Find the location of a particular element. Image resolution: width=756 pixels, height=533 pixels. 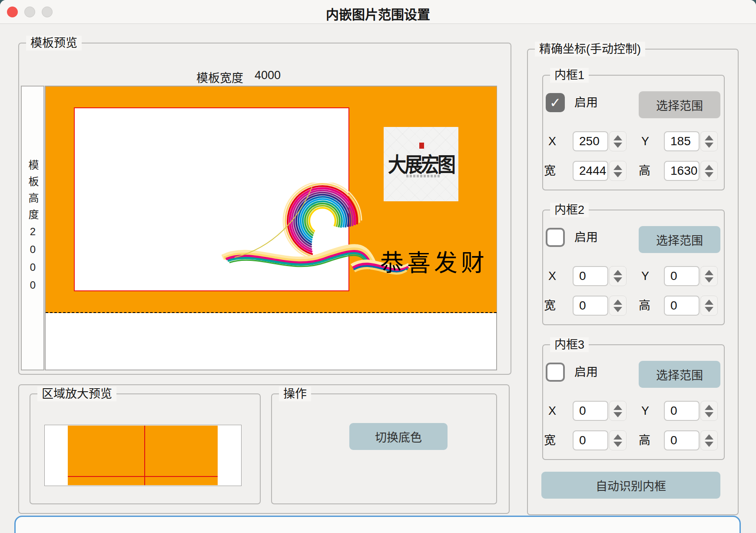

auto-detect-frames-button: 自动识别内框 is located at coordinates (631, 485).